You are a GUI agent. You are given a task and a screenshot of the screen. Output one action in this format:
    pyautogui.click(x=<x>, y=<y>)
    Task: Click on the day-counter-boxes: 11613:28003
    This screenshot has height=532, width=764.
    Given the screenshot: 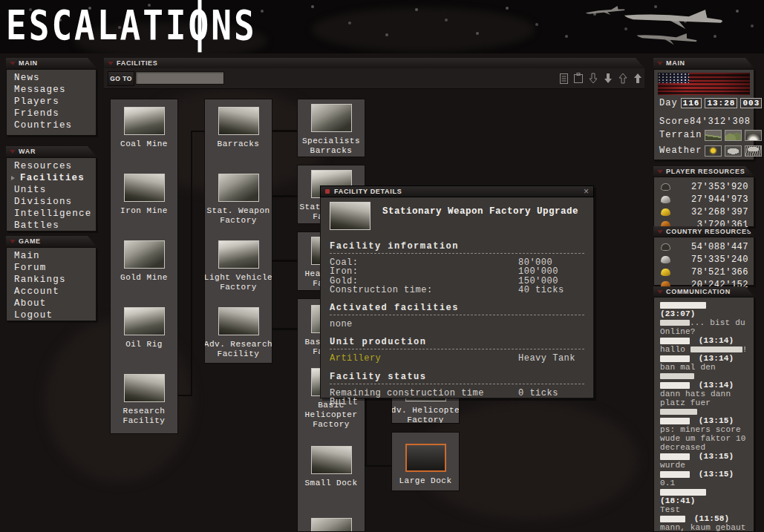 What is the action you would take?
    pyautogui.click(x=720, y=103)
    